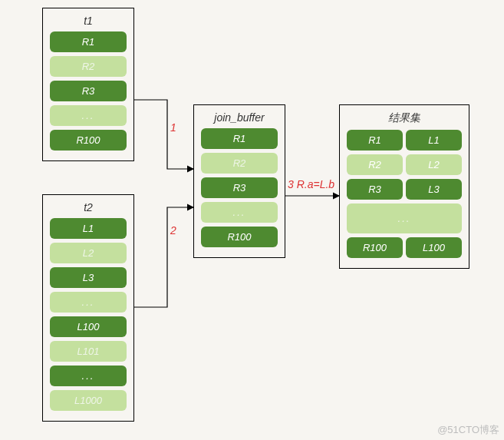 This screenshot has width=504, height=440. I want to click on result-row: R1 L1, so click(404, 140).